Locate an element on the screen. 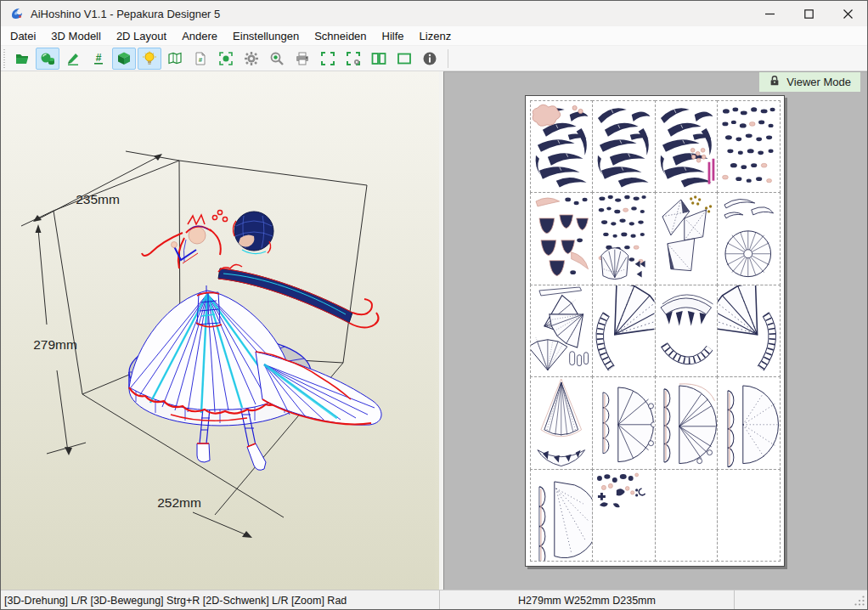 This screenshot has height=610, width=868. print-icon is located at coordinates (302, 59).